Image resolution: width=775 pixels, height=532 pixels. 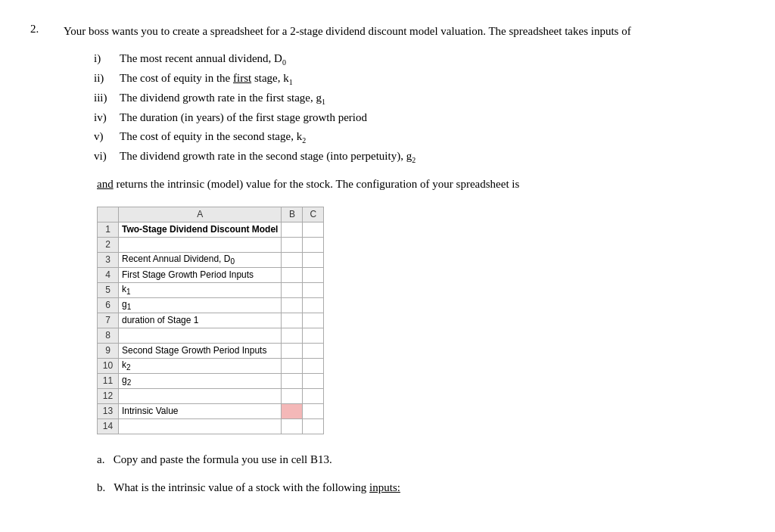 I want to click on cell-C6, so click(x=313, y=305).